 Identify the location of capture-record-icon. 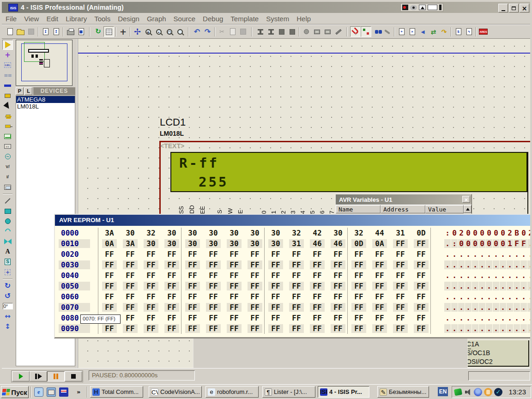
(405, 7).